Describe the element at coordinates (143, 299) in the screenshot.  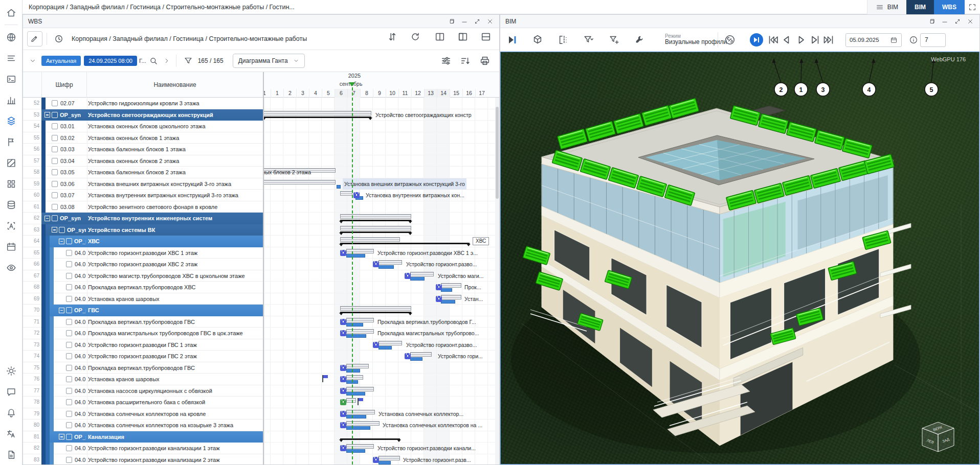
I see `wbs-task-row: 6904.0Установка кранов шаровых` at that location.